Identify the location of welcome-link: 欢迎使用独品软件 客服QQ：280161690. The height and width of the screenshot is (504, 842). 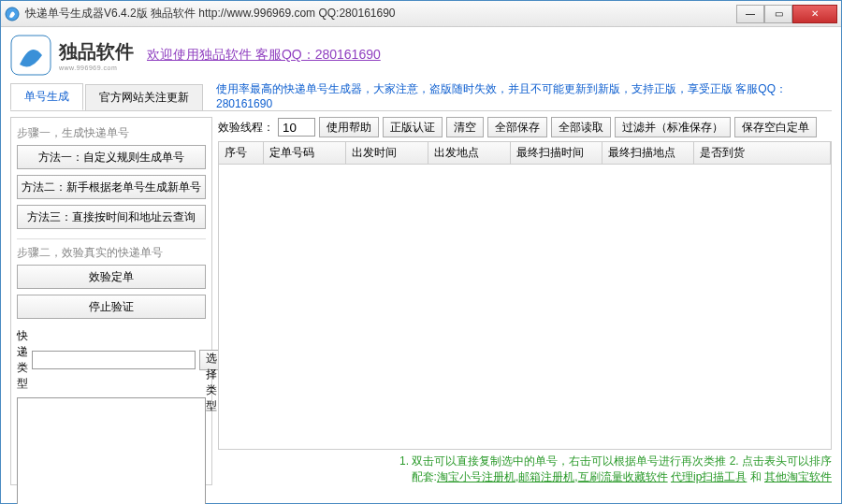
(264, 55).